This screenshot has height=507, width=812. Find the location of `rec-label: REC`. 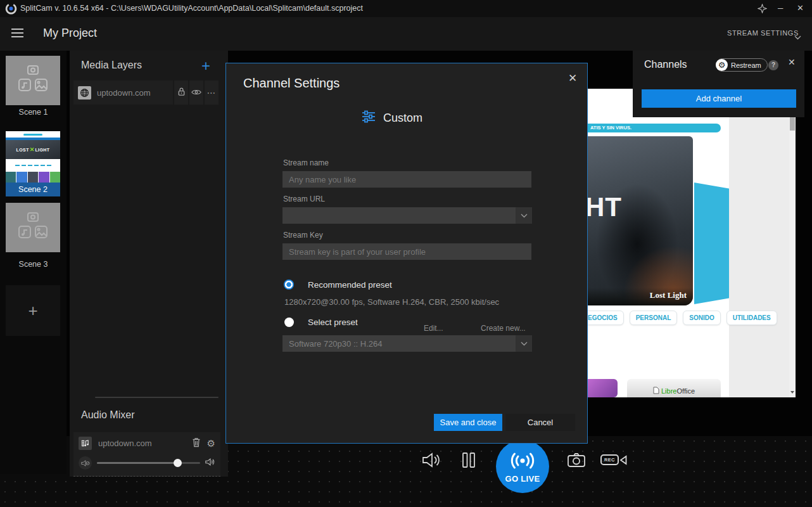

rec-label: REC is located at coordinates (609, 460).